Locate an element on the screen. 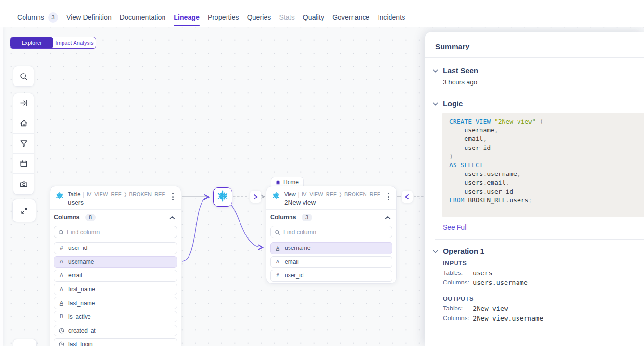  expand-icon is located at coordinates (24, 210).